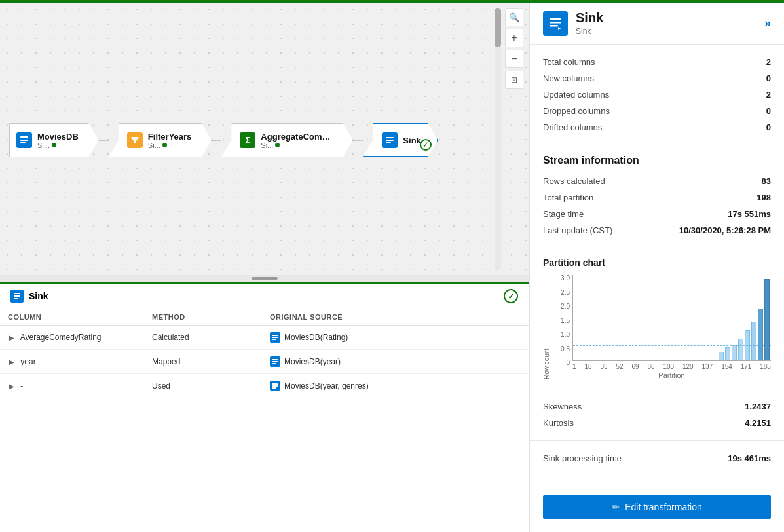 This screenshot has height=532, width=784. What do you see at coordinates (160, 140) in the screenshot?
I see `node-filteryears: FilterYears Si...` at bounding box center [160, 140].